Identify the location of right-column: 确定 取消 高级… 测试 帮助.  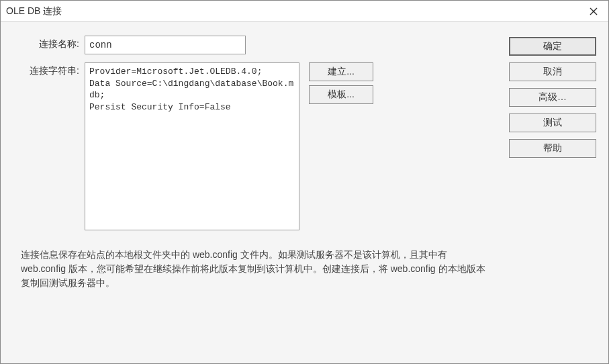
(553, 193).